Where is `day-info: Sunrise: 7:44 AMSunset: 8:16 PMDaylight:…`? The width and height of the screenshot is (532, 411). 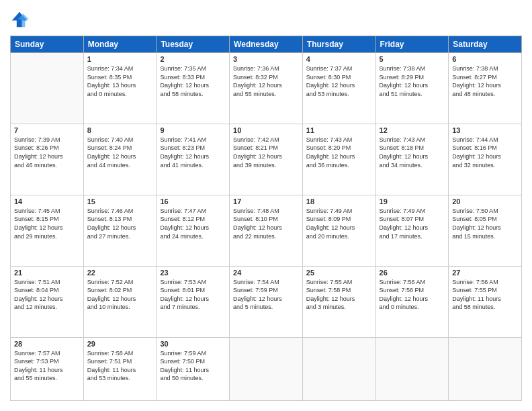
day-info: Sunrise: 7:44 AMSunset: 8:16 PMDaylight:… is located at coordinates (485, 152).